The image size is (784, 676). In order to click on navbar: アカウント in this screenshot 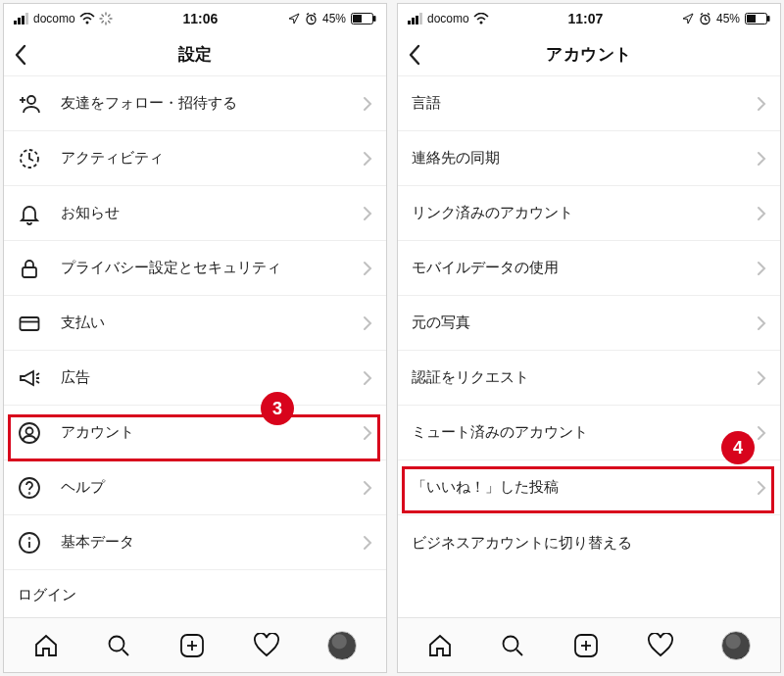, I will do `click(589, 55)`.